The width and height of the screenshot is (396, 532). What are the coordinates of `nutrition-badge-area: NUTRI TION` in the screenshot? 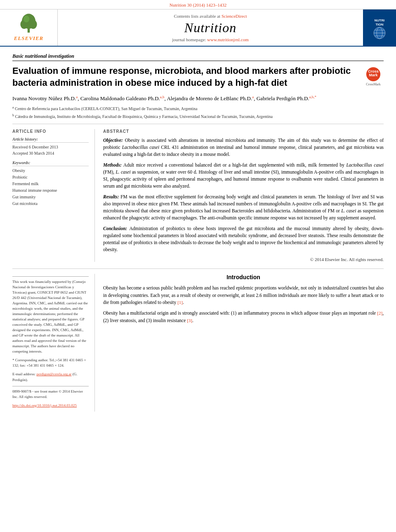 It's located at (380, 28).